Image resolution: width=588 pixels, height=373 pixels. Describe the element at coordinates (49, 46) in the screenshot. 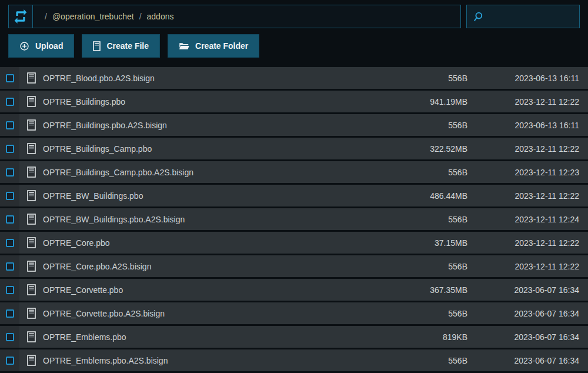

I see `upload-button-label: Upload` at that location.